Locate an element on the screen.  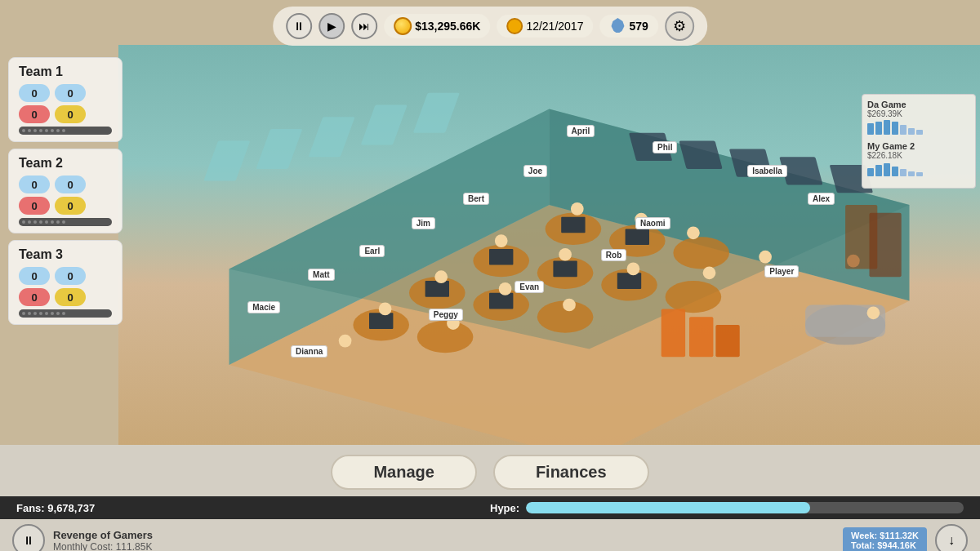
weekly-info: Week: $111.32K Total: $944.16K is located at coordinates (885, 539).